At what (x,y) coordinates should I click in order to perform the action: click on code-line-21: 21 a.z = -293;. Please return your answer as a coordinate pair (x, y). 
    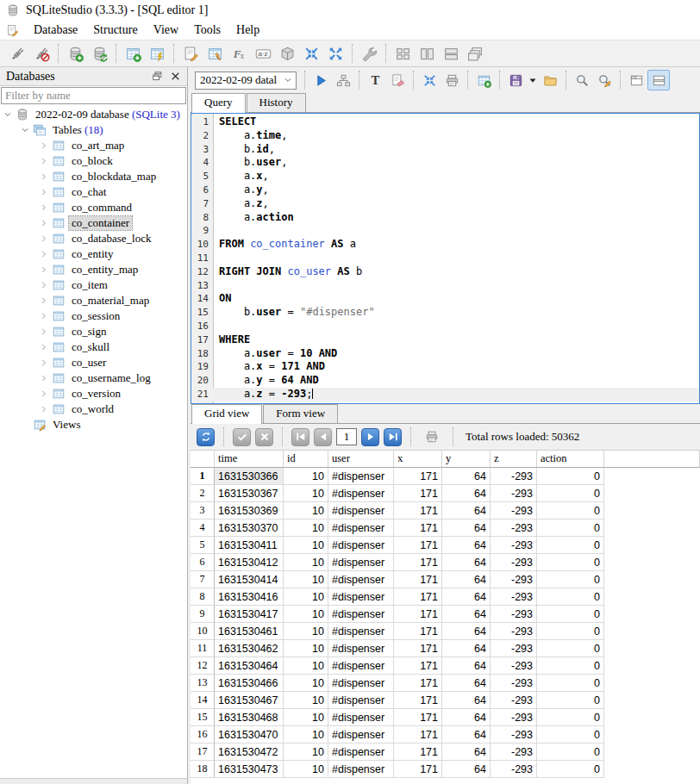
    Looking at the image, I should click on (445, 395).